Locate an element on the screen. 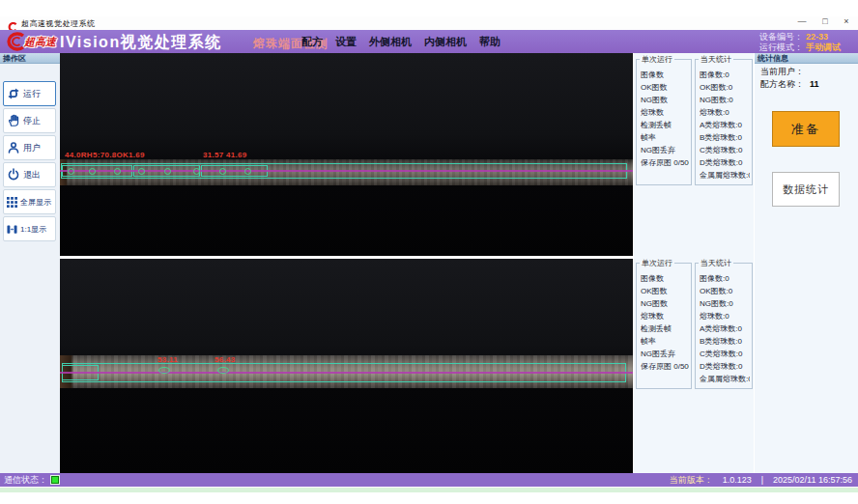 This screenshot has width=858, height=504. one-to-one-button: 1:1显示 is located at coordinates (29, 229).